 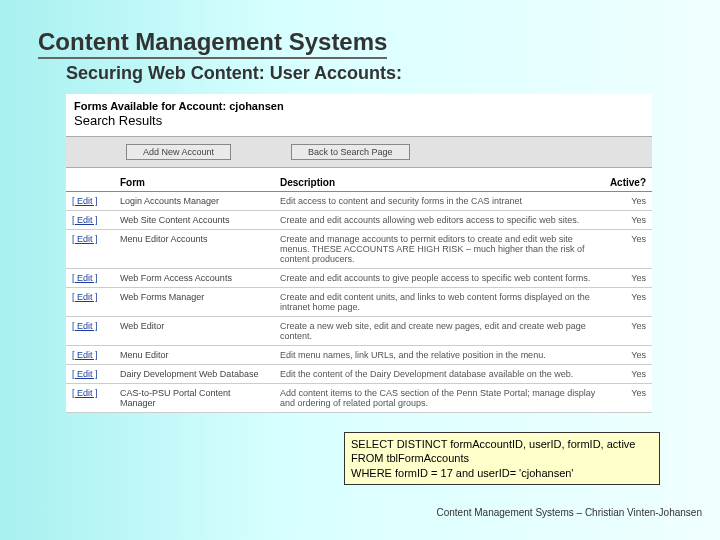 I want to click on form-desc: Create and manage accounts to permit edi…, so click(x=439, y=250).